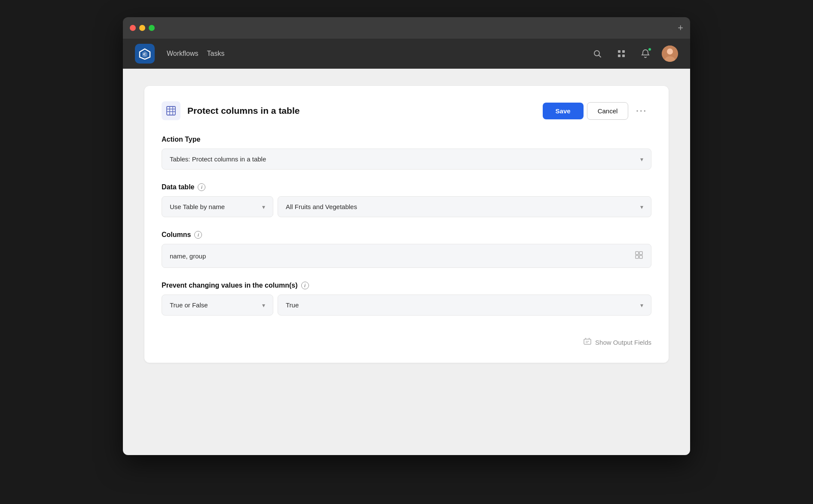 The image size is (813, 504). I want to click on table-name-dropdown: All Fruits and Vegetables ▾, so click(465, 207).